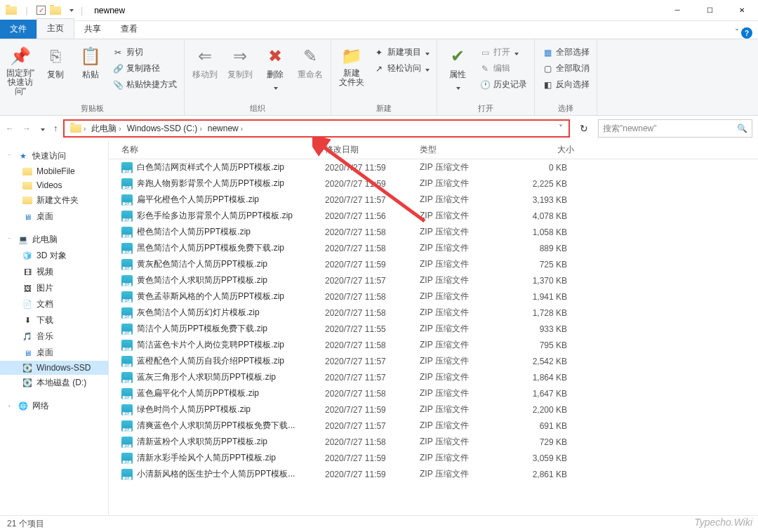  I want to click on paste-shortcut-button: 📎粘贴快捷方式, so click(145, 84).